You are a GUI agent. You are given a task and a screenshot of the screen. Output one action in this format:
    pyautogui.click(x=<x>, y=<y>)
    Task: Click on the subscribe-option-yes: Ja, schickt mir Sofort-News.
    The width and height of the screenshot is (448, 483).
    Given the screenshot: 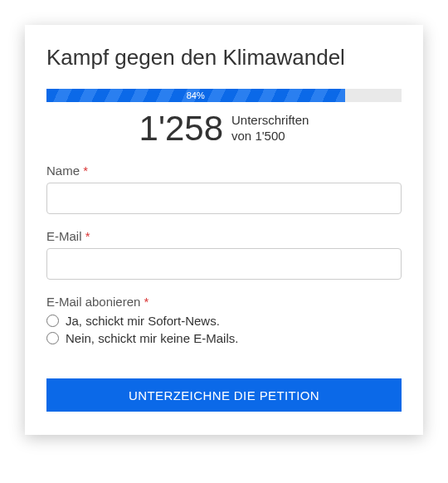 What is the action you would take?
    pyautogui.click(x=224, y=320)
    